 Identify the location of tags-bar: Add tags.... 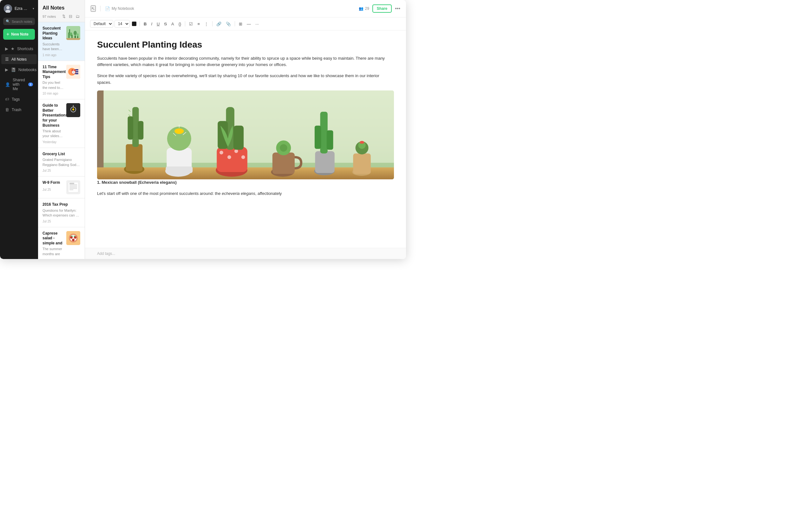
(245, 254).